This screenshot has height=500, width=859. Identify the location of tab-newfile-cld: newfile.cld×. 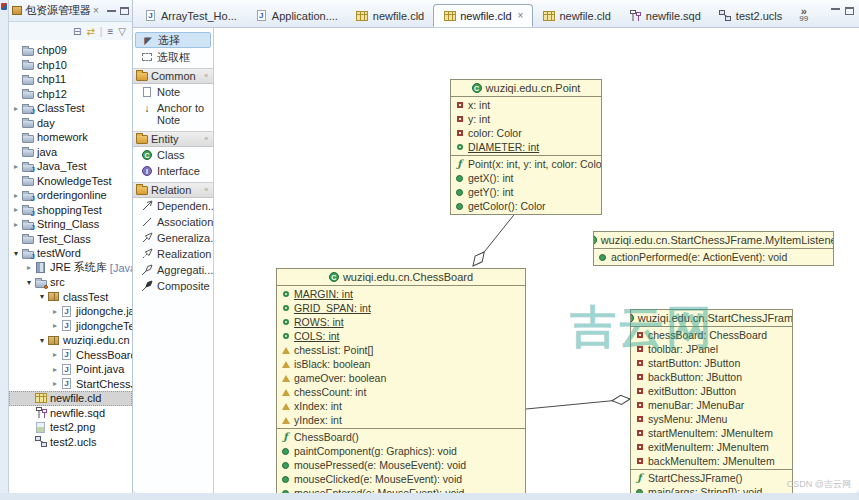
(483, 16).